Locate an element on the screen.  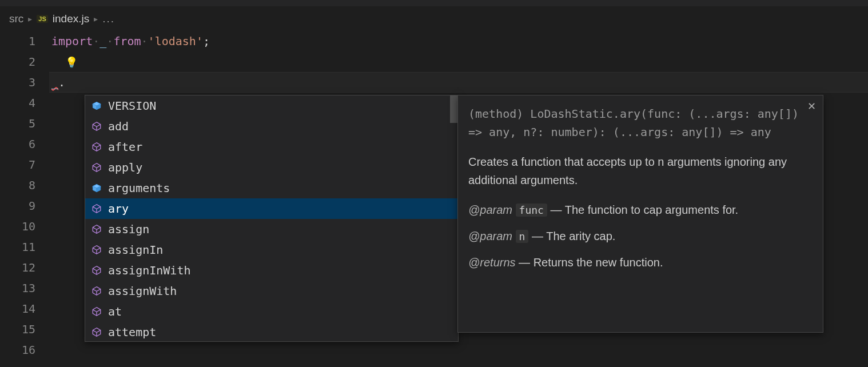
autocomplete-item: add is located at coordinates (272, 126).